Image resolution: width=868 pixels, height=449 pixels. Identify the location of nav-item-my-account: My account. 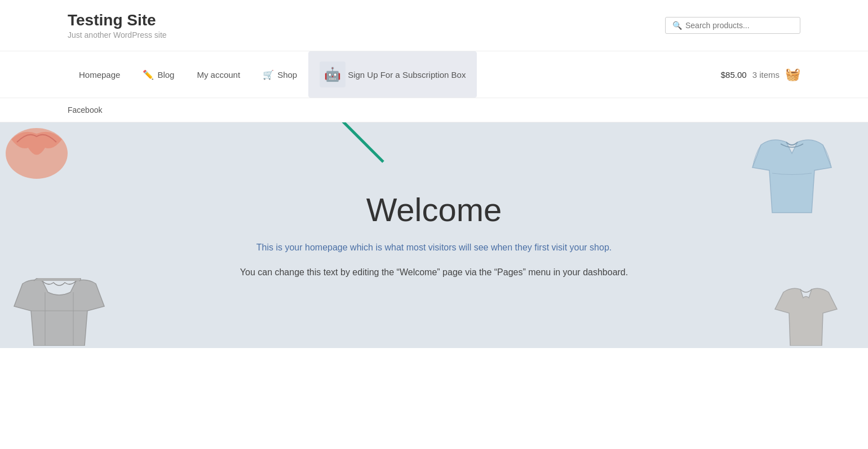
(219, 74).